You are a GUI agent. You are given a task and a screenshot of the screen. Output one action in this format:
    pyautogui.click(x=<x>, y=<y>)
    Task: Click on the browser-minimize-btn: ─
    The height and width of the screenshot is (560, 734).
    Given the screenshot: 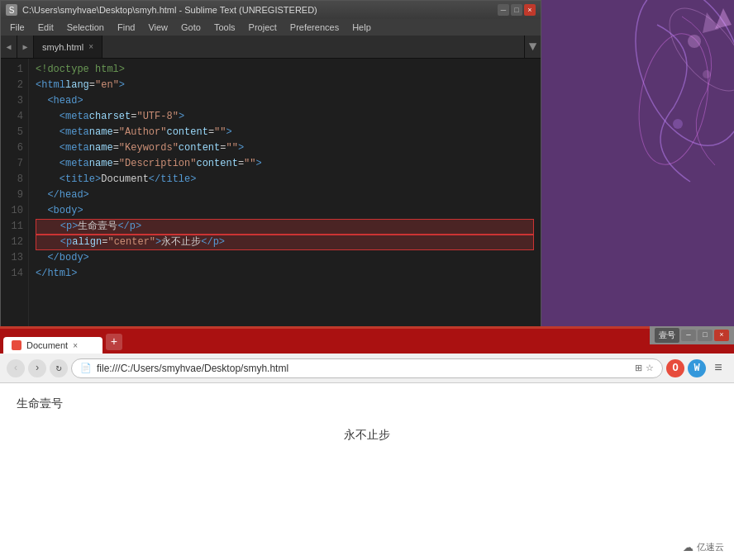 What is the action you would take?
    pyautogui.click(x=689, y=335)
    